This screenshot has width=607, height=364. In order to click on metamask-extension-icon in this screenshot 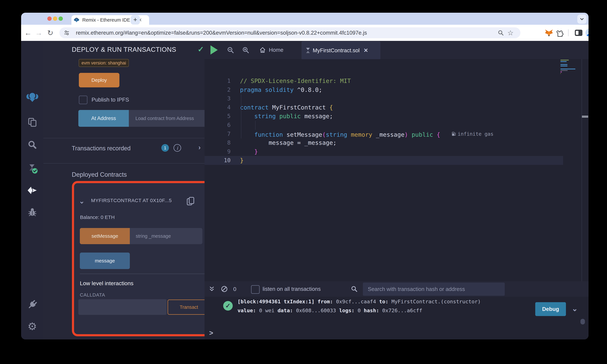, I will do `click(549, 33)`.